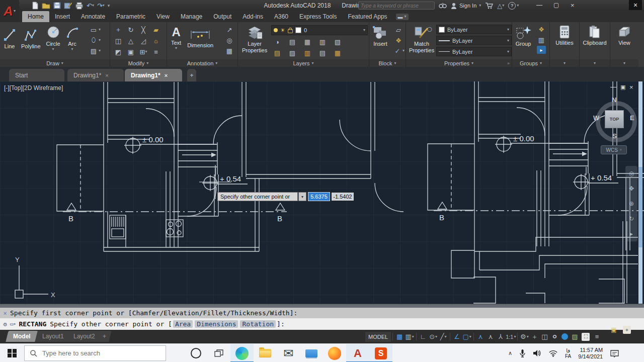 The width and height of the screenshot is (644, 362). What do you see at coordinates (565, 337) in the screenshot?
I see `graphics-performance-icon` at bounding box center [565, 337].